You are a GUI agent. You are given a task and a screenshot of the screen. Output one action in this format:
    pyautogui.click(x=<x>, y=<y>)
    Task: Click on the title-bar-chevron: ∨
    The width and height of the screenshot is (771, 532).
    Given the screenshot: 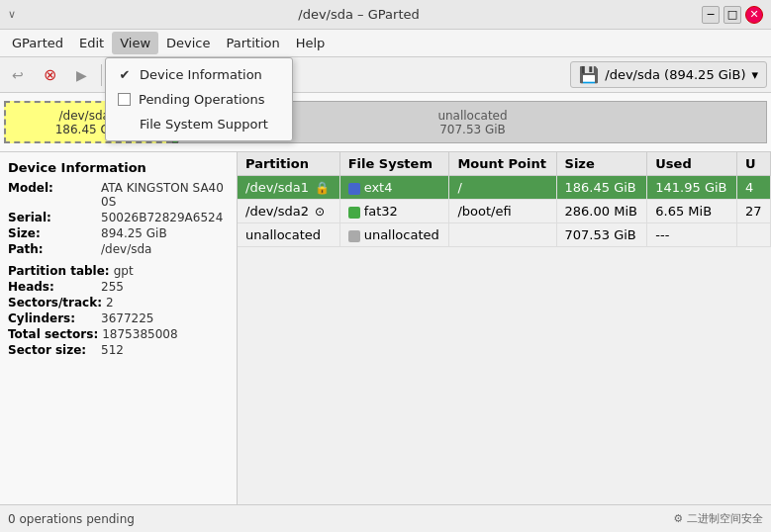 What is the action you would take?
    pyautogui.click(x=12, y=14)
    